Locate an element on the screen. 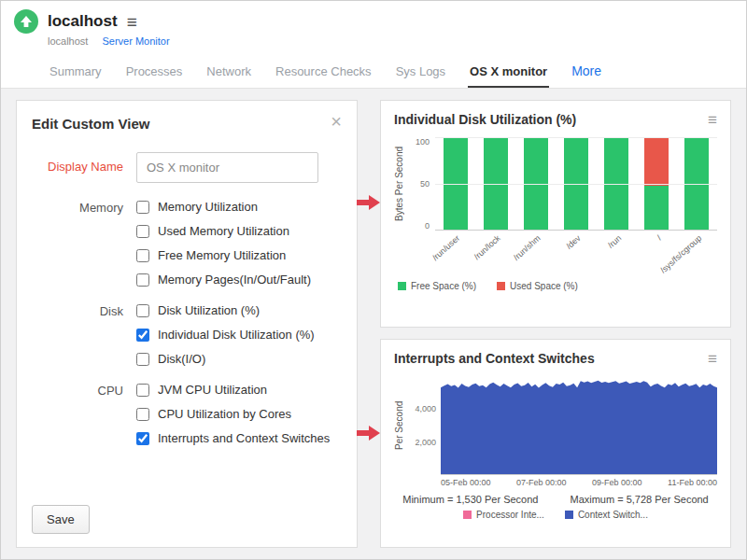 The width and height of the screenshot is (747, 560). y-tick: 0 is located at coordinates (428, 226).